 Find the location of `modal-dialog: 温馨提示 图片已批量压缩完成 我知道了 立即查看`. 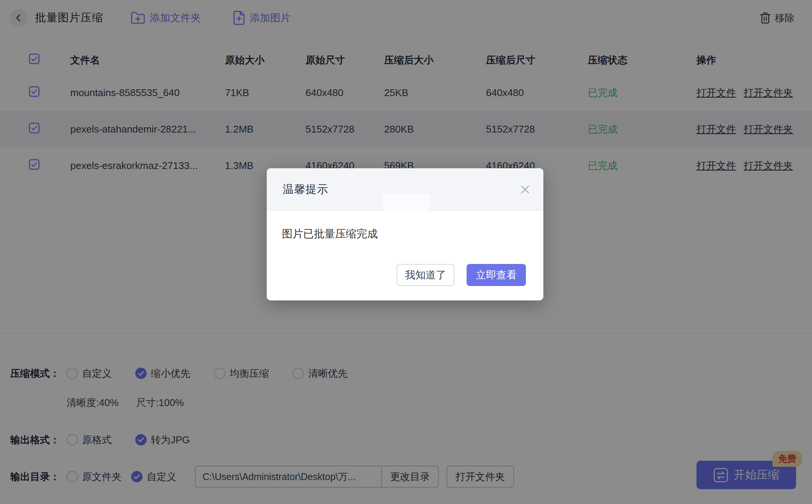

modal-dialog: 温馨提示 图片已批量压缩完成 我知道了 立即查看 is located at coordinates (405, 234).